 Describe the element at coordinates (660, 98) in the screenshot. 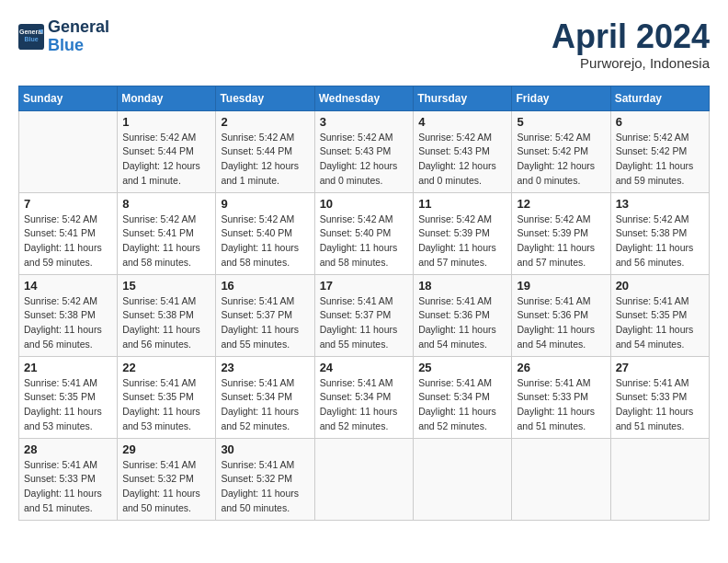

I see `weekday-header-saturday: Saturday` at that location.